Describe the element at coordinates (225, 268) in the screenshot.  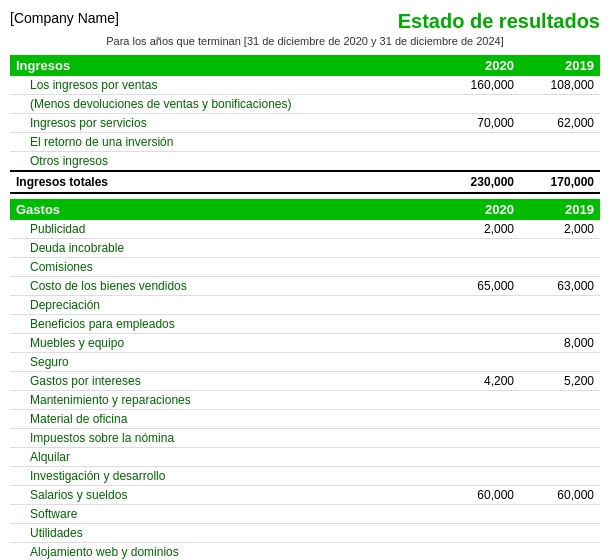
I see `gastos-label-2: Comisiones` at that location.